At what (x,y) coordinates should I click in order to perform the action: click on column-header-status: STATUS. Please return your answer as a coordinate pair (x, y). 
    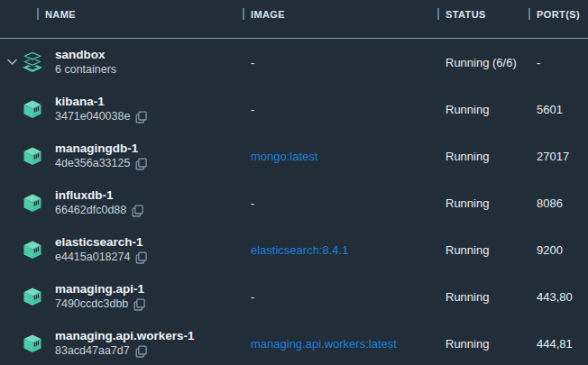
    Looking at the image, I should click on (483, 14).